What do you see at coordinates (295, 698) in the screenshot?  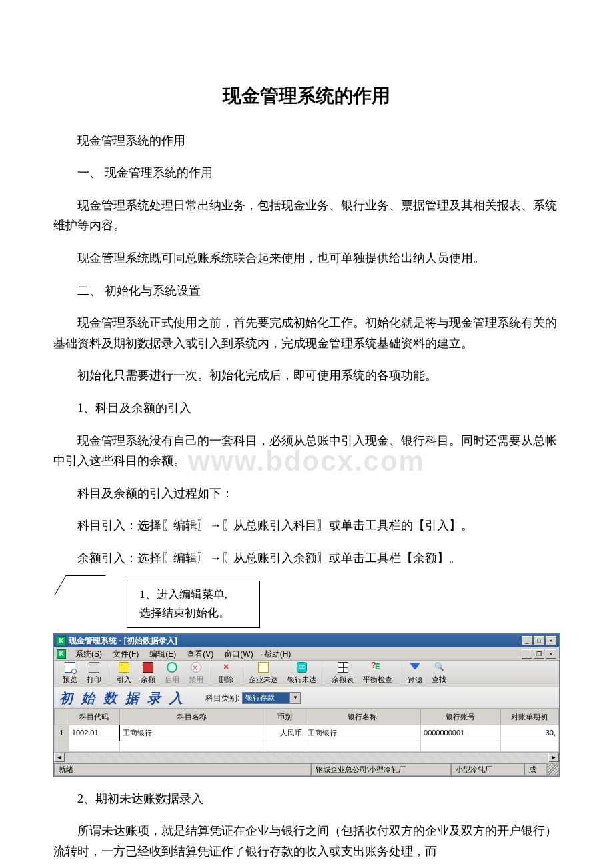 I see `chevron-down-icon: ▼` at bounding box center [295, 698].